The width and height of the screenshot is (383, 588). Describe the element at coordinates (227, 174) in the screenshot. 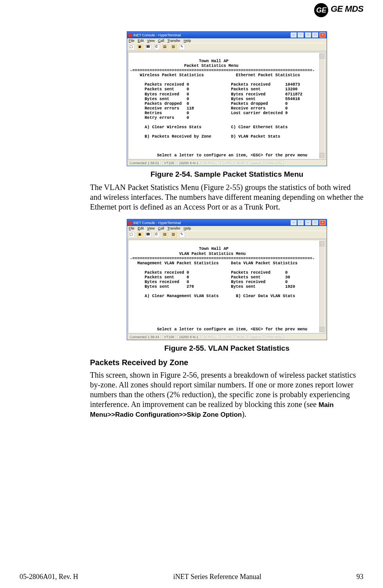

I see `figure-caption-254: Figure 2-54. Sample Packet Statistics Me…` at that location.